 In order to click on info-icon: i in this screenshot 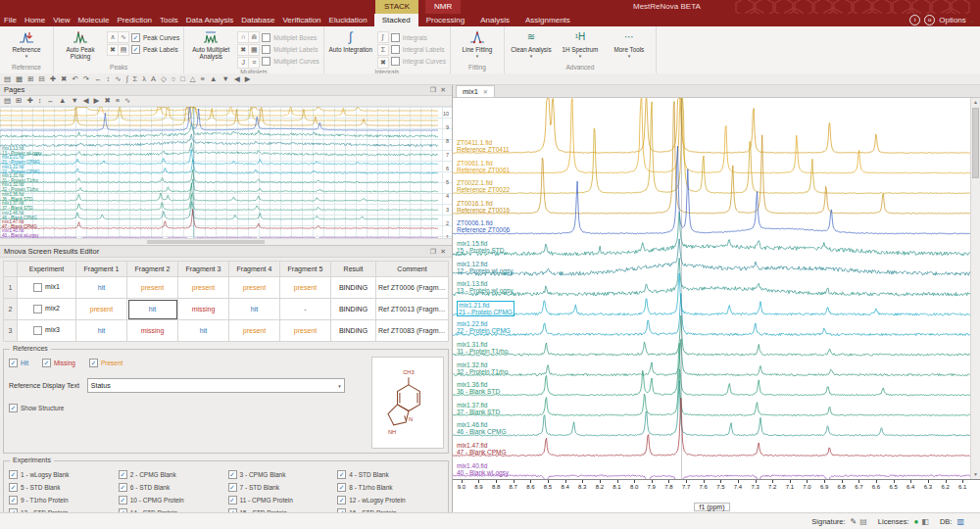, I will do `click(915, 20)`.